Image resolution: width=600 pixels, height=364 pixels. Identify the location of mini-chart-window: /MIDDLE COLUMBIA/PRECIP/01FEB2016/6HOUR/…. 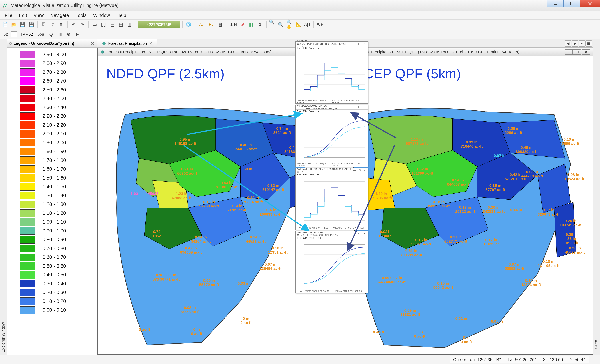
(332, 73).